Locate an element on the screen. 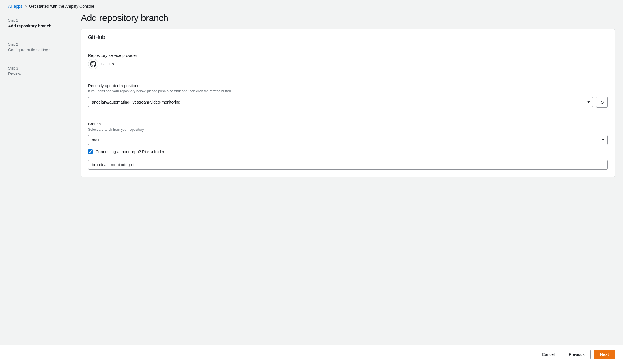 This screenshot has width=623, height=364. repository-label: Recently updated repositories is located at coordinates (348, 86).